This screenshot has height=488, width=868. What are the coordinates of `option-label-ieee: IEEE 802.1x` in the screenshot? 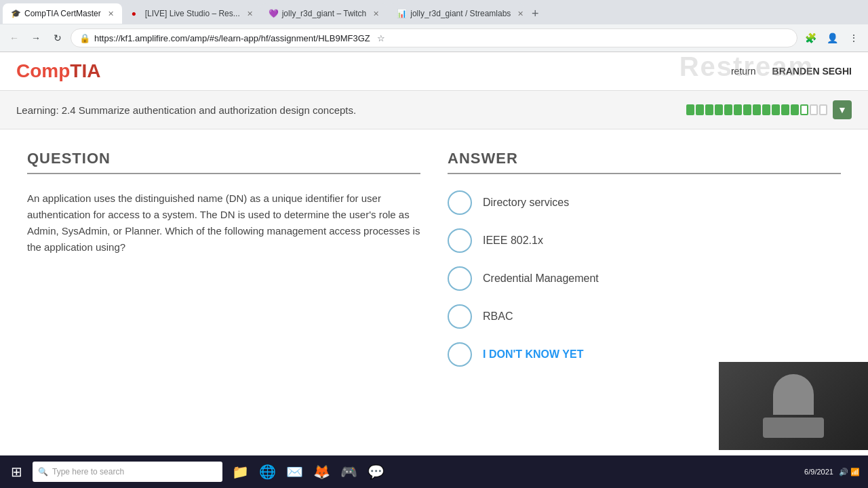 It's located at (513, 241).